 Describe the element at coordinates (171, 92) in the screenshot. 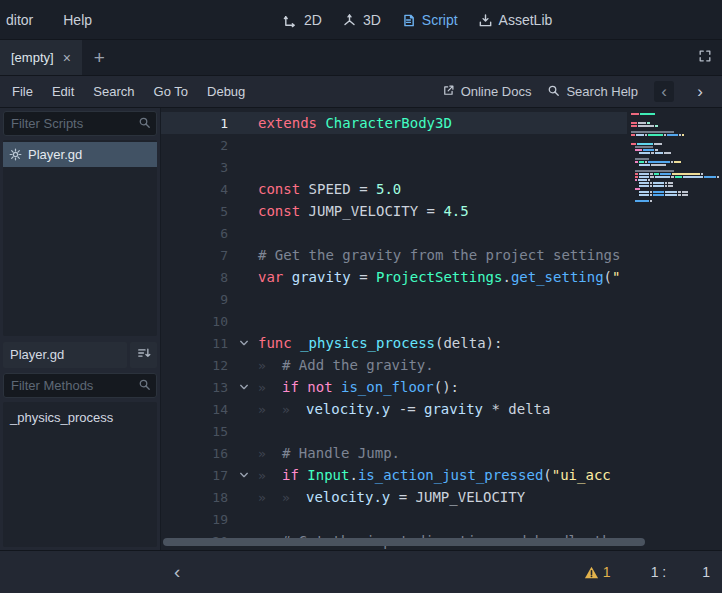

I see `menu-go-to: Go To` at that location.